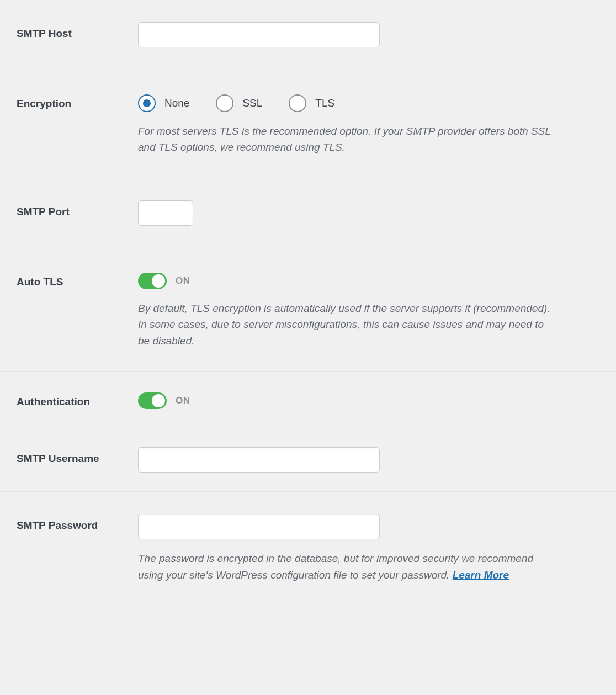 The width and height of the screenshot is (616, 695). I want to click on authentication-control: ON, so click(369, 400).